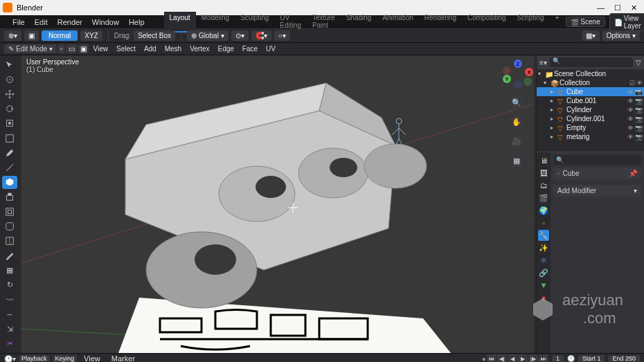  Describe the element at coordinates (10, 94) in the screenshot. I see `tool-move` at that location.